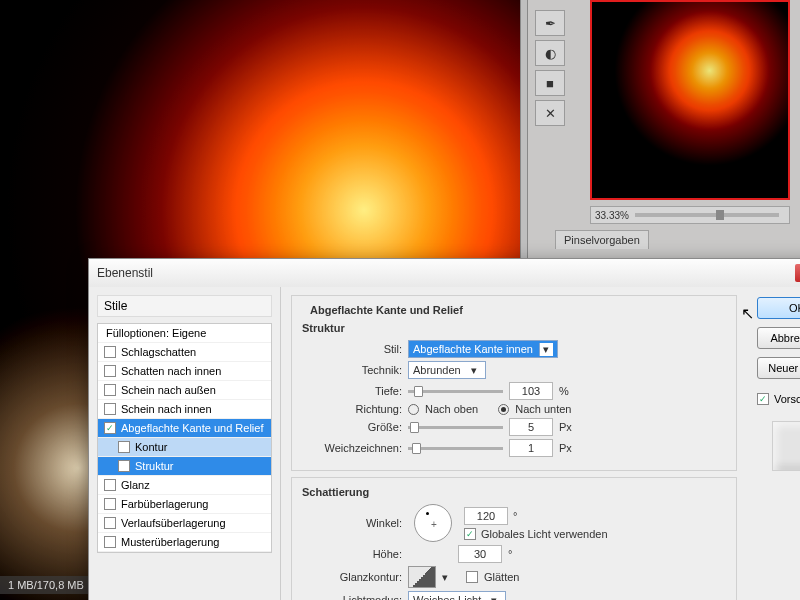 This screenshot has width=800, height=600. I want to click on style-contour: Kontur, so click(184, 448).